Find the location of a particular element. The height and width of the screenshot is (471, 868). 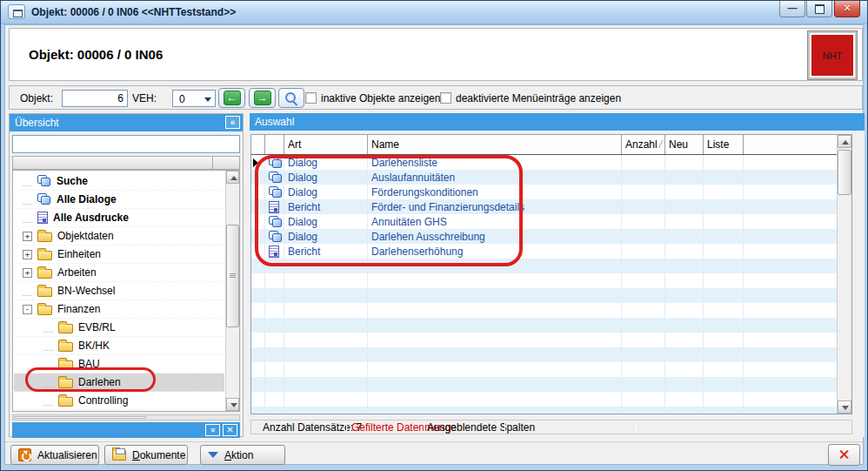

maximize-button is located at coordinates (819, 9).